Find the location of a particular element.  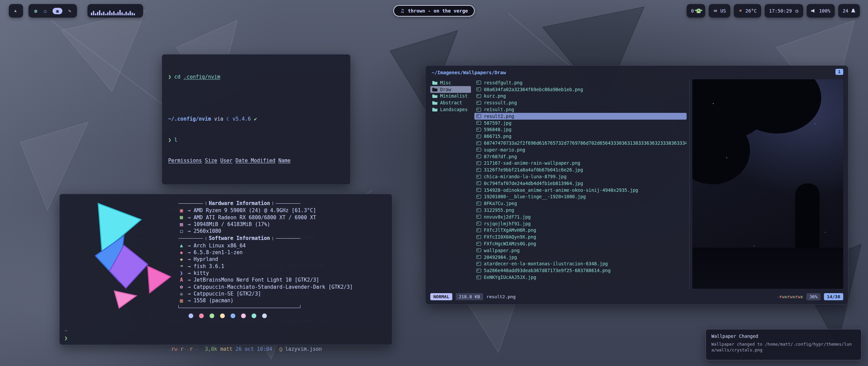

file-item: 3122955.png is located at coordinates (580, 210).